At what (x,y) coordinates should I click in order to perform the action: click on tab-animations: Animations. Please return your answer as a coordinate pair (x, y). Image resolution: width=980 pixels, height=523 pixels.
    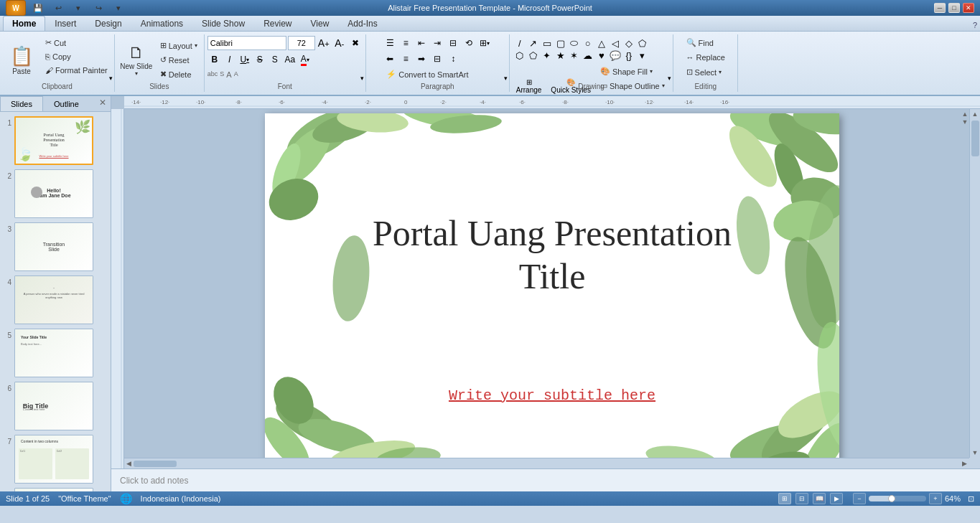
    Looking at the image, I should click on (162, 23).